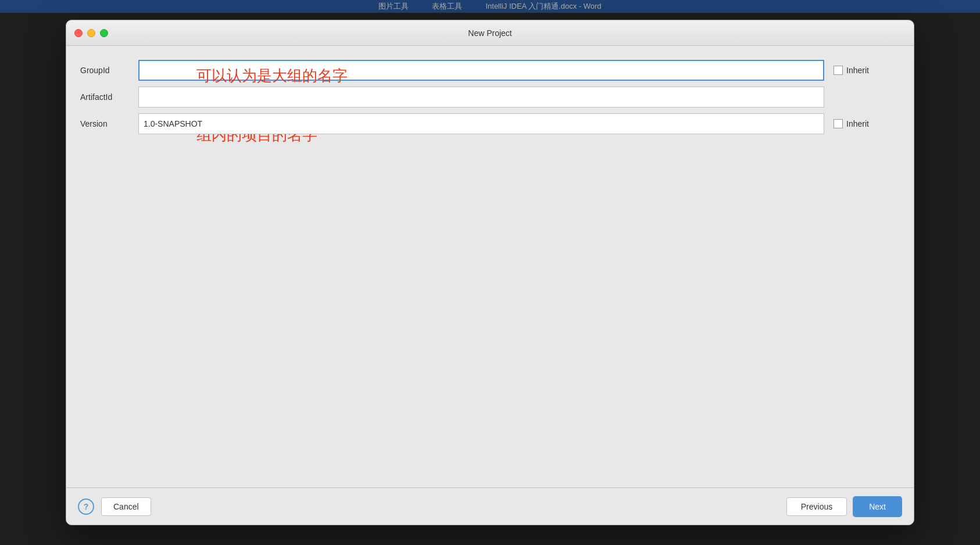  Describe the element at coordinates (838, 70) in the screenshot. I see `groupid-inherit-checkbox` at that location.